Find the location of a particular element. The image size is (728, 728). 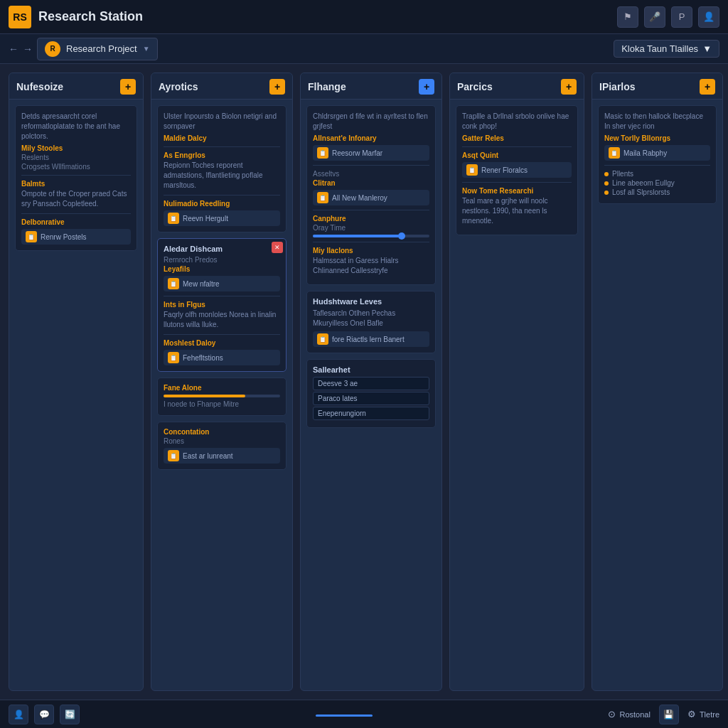

card-c1-desc: Detds apresaarcht corel reformatloplatat… is located at coordinates (76, 127).